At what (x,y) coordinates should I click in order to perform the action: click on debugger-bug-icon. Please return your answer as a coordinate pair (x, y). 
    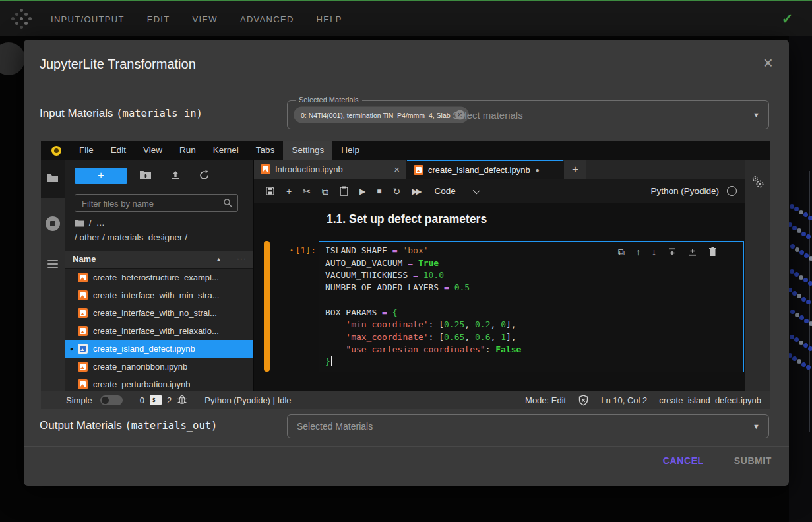
    Looking at the image, I should click on (182, 400).